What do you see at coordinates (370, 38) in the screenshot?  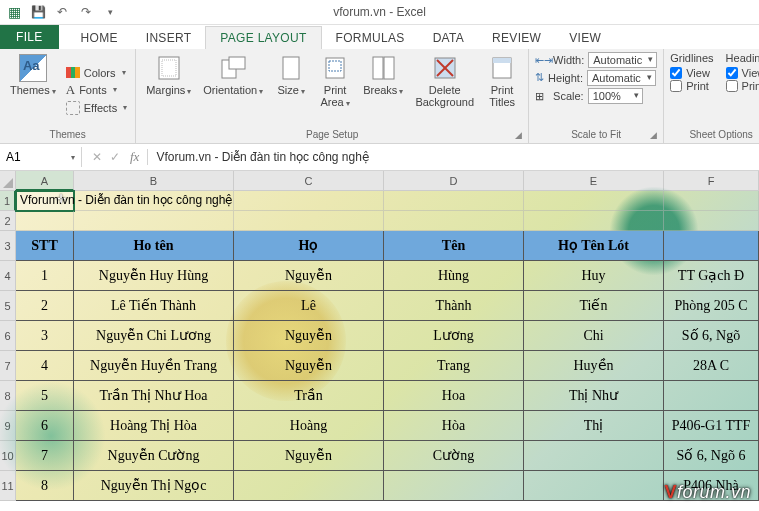 I see `tab-formulas: FORMULAS` at bounding box center [370, 38].